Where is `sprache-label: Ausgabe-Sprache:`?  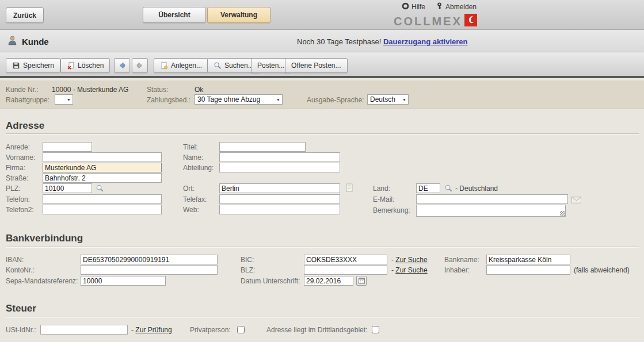 sprache-label: Ausgabe-Sprache: is located at coordinates (335, 100).